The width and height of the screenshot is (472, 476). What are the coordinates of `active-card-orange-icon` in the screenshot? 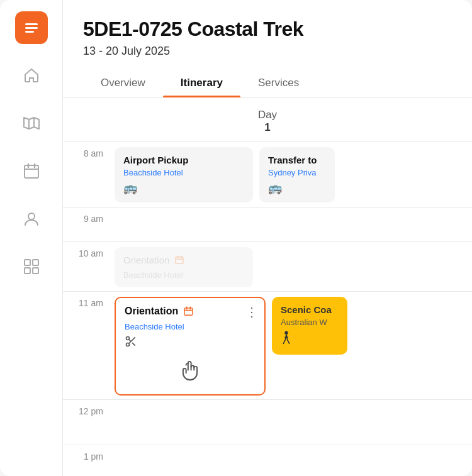 It's located at (189, 313).